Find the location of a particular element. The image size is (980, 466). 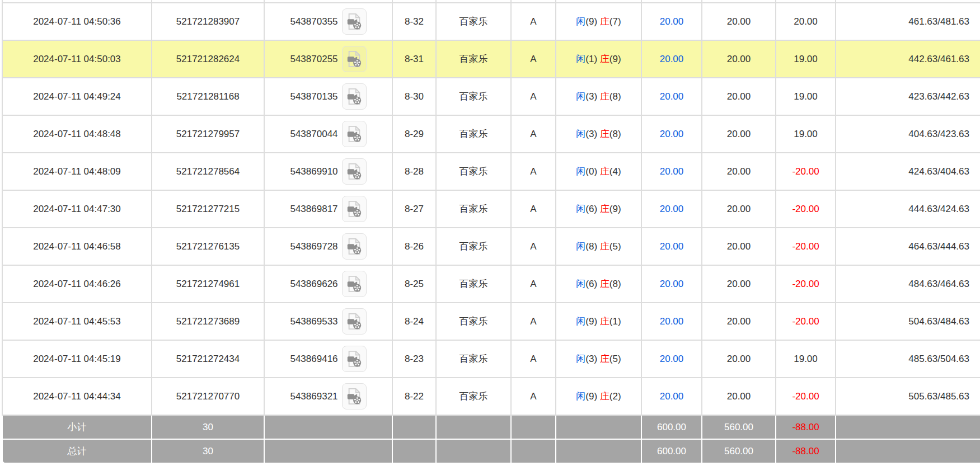

table-row-highlighted: 2024-07-11 04:50:03521721282624543870255… is located at coordinates (491, 59).